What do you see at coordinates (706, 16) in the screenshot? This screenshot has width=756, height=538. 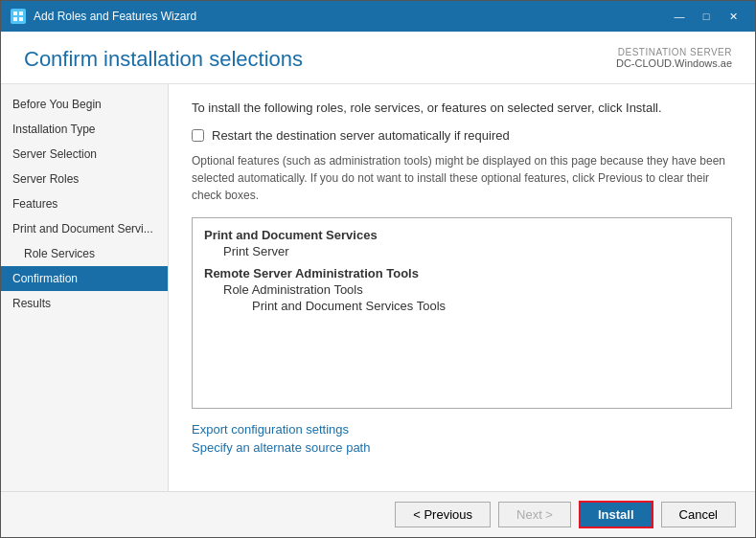 I see `maximize-button: □` at bounding box center [706, 16].